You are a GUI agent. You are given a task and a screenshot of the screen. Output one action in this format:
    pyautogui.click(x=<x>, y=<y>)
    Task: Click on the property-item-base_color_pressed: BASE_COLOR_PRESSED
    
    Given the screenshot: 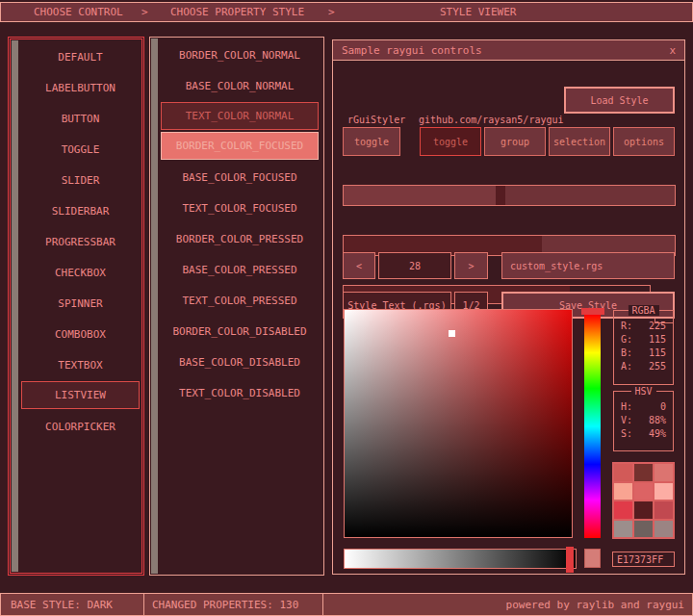 What is the action you would take?
    pyautogui.click(x=240, y=270)
    